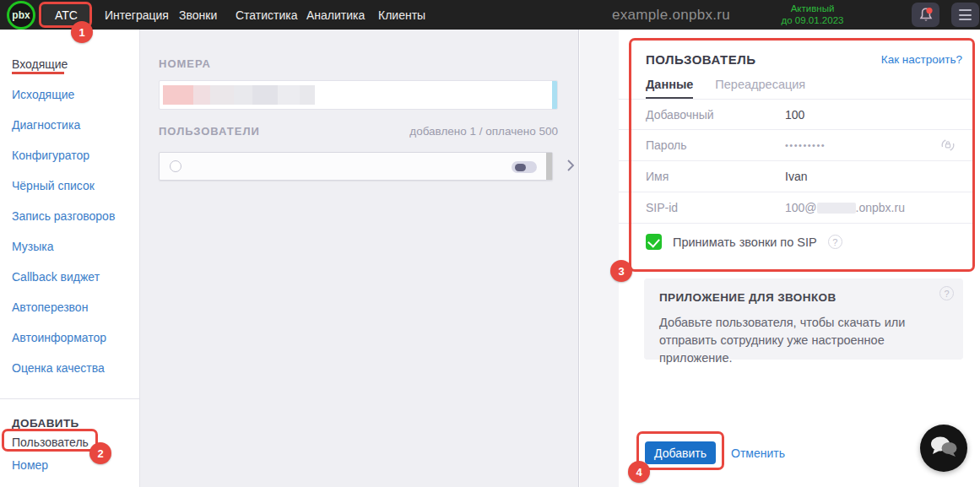 This screenshot has width=980, height=487. I want to click on sip-id-value: 100@.onpbx.ru, so click(845, 208).